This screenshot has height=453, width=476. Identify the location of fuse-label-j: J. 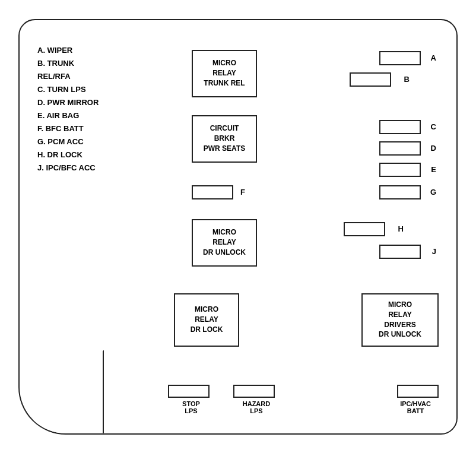
(434, 252).